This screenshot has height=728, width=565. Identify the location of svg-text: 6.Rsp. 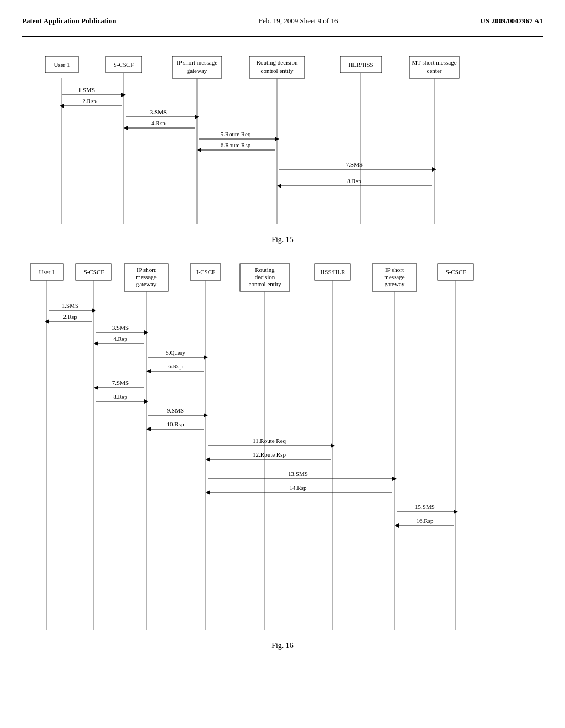
(175, 366).